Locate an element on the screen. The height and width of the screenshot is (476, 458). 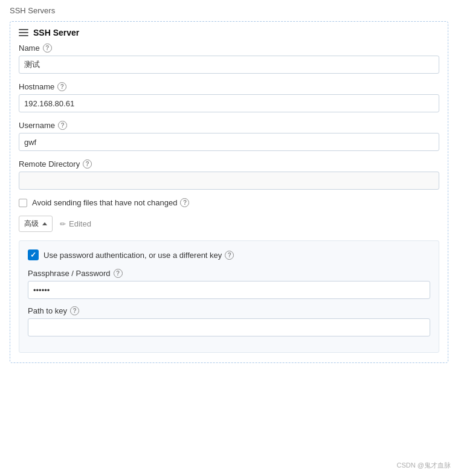
watermark: CSDN @鬼才血脉 is located at coordinates (424, 465).